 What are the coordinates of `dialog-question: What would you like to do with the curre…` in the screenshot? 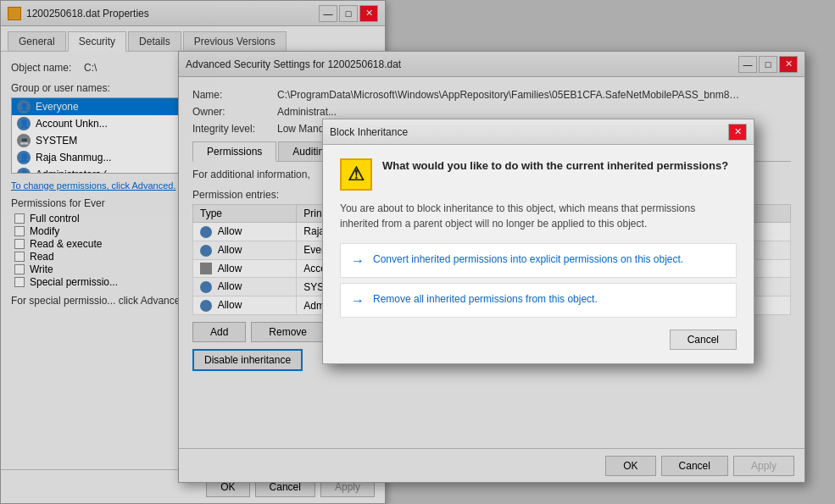 It's located at (555, 166).